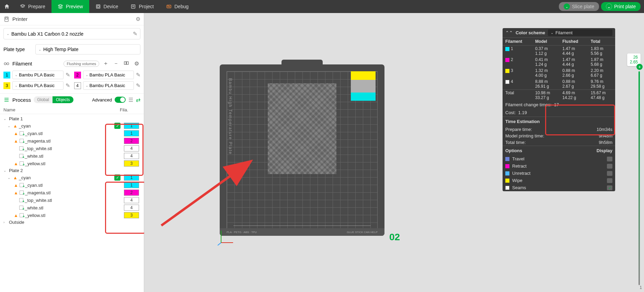 The image size is (644, 292). I want to click on home-button, so click(7, 7).